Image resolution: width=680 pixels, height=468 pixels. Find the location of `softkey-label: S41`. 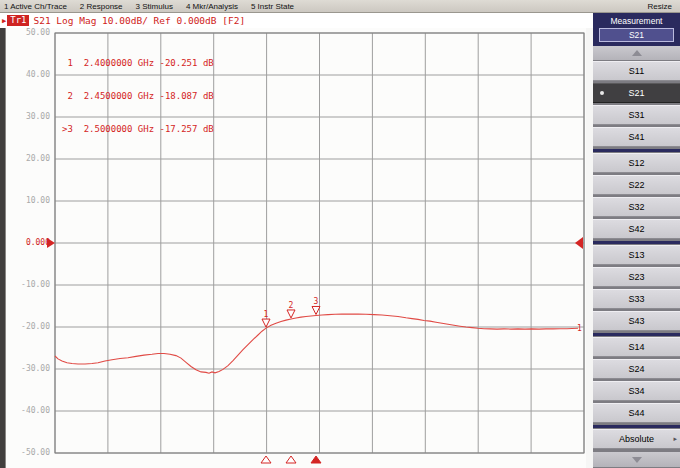

softkey-label: S41 is located at coordinates (636, 137).